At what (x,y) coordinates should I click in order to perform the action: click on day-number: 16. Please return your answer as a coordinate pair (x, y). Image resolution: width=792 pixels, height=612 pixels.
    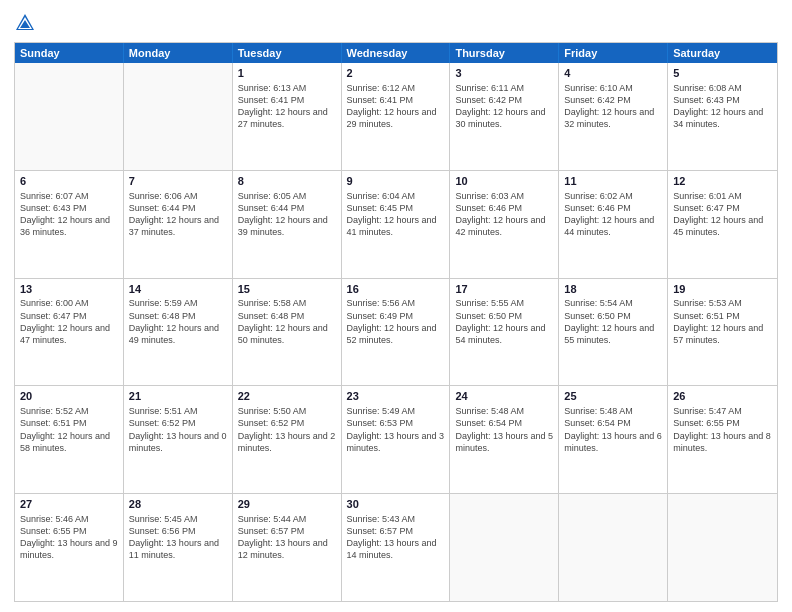
    Looking at the image, I should click on (396, 290).